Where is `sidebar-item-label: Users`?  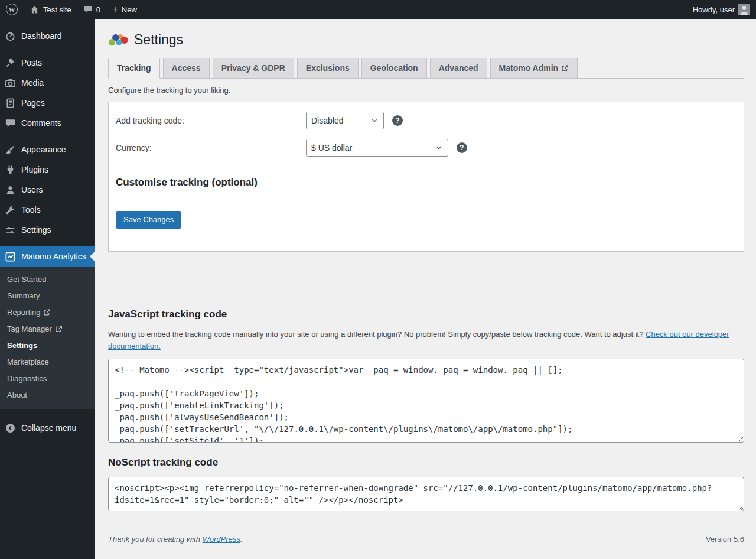 sidebar-item-label: Users is located at coordinates (32, 190).